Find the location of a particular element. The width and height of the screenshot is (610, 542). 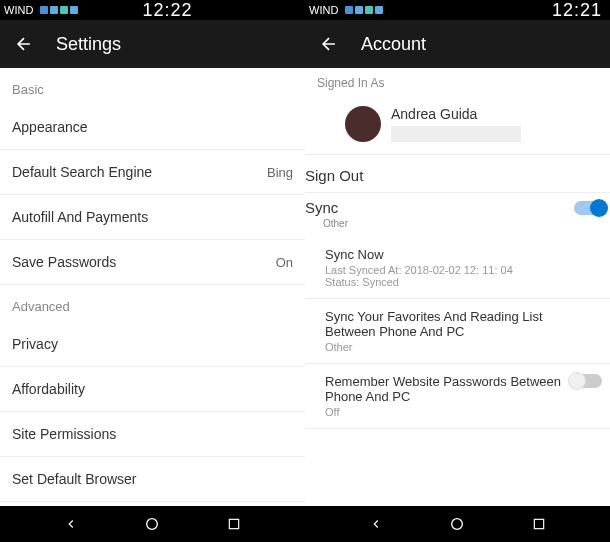

setting-affordability: Affordability is located at coordinates (152, 390).